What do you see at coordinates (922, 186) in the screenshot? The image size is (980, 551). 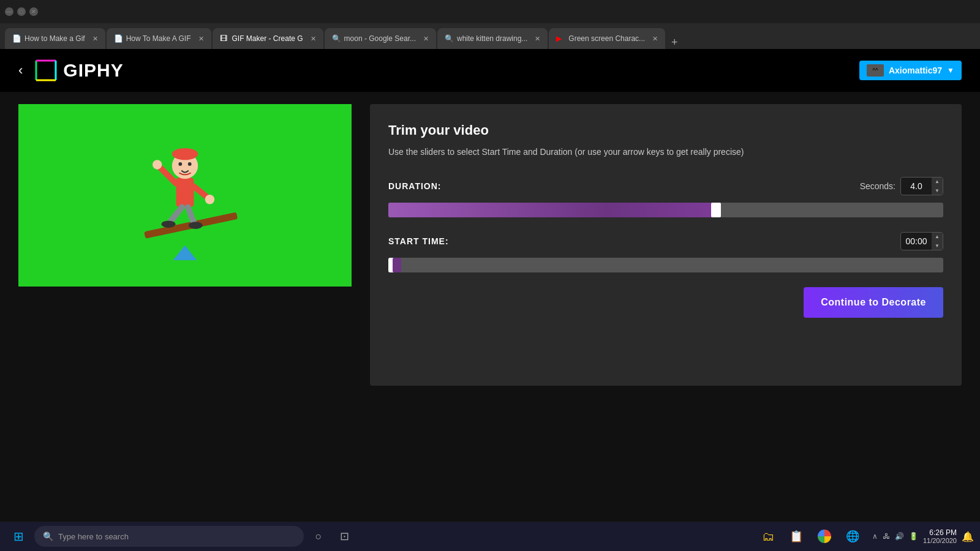 I see `duration-spinner: 4.0 ▲ ▼` at bounding box center [922, 186].